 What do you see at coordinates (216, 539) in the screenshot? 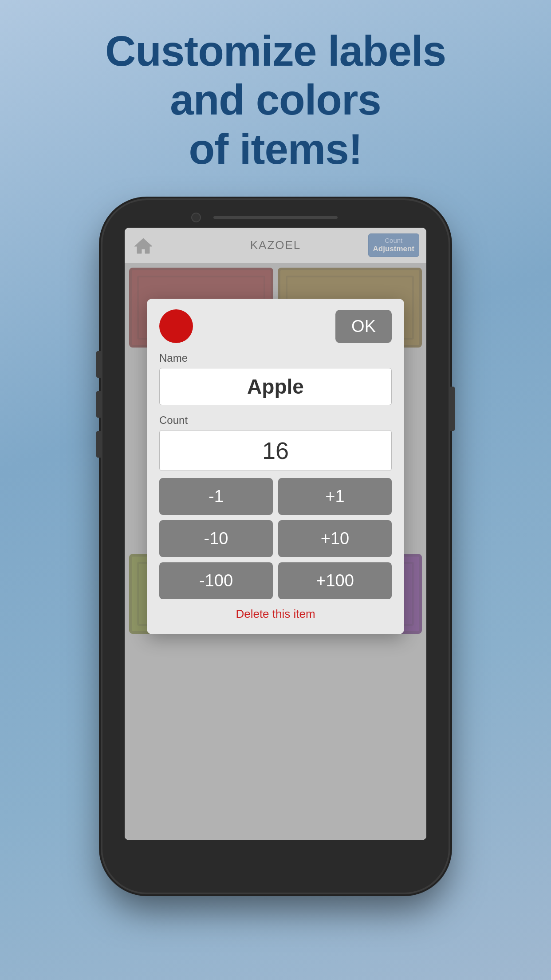
I see `minus-10-button: -10` at bounding box center [216, 539].